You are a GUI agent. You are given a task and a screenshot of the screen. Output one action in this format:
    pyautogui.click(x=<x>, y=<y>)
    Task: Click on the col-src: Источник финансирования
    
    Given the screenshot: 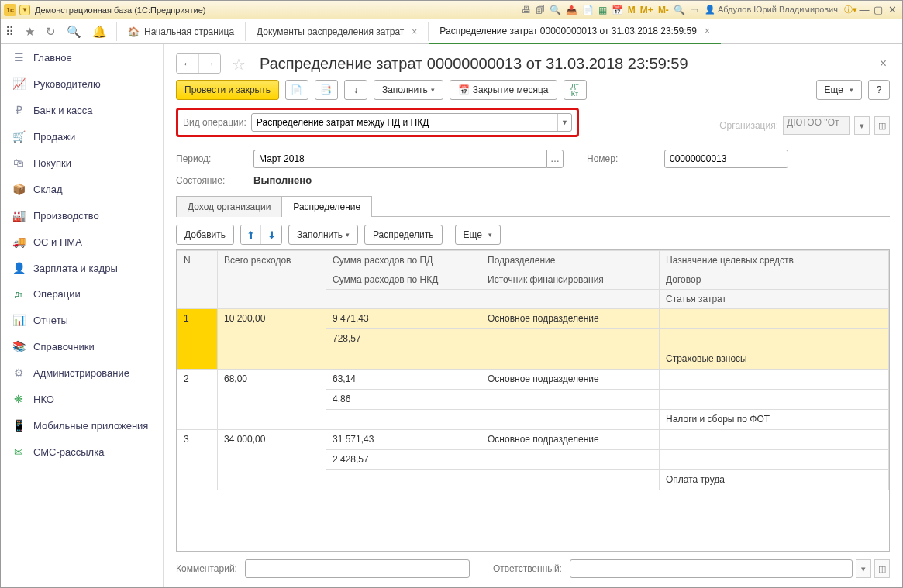 What is the action you would take?
    pyautogui.click(x=570, y=280)
    